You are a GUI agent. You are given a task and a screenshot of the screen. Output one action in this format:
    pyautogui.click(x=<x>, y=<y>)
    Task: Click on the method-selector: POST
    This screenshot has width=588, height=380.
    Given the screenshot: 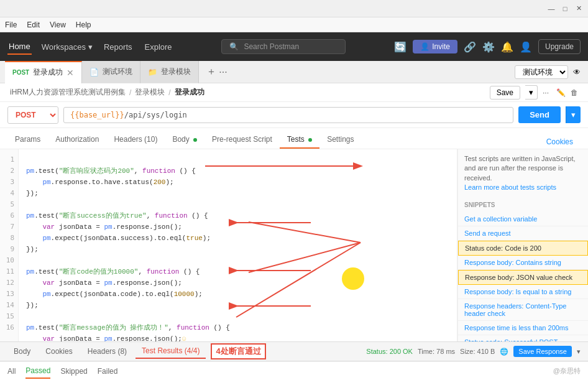 What is the action you would take?
    pyautogui.click(x=33, y=115)
    